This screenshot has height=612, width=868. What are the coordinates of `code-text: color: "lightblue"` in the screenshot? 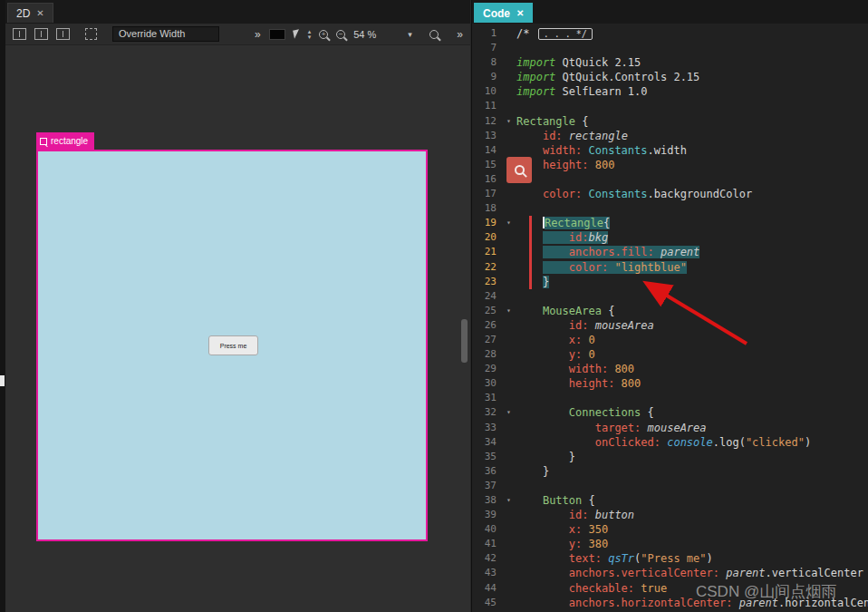 It's located at (692, 267).